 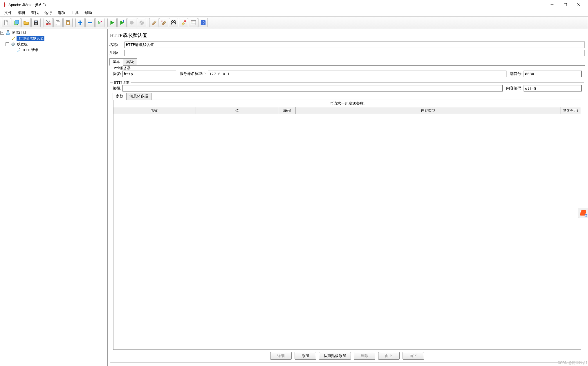 What do you see at coordinates (357, 74) in the screenshot?
I see `server-input` at bounding box center [357, 74].